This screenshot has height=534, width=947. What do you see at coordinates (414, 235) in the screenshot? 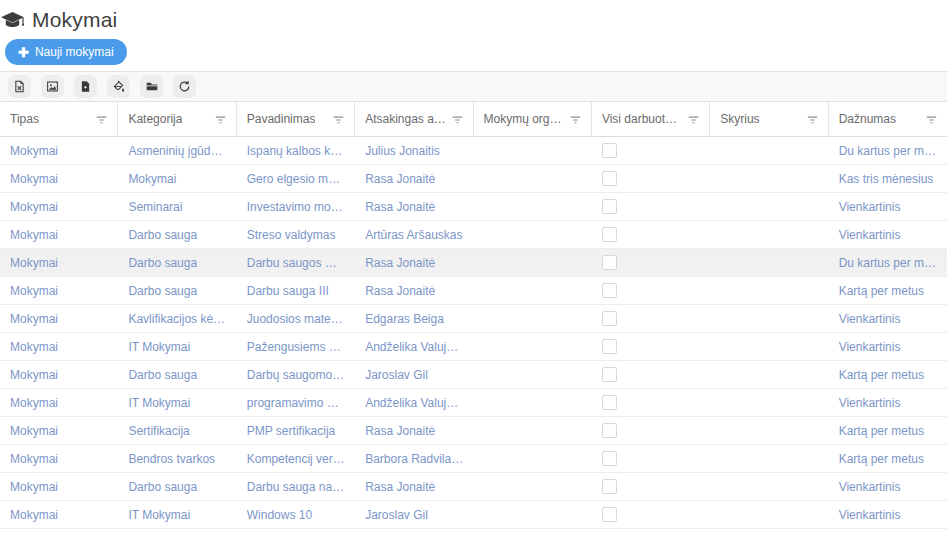
I see `cell-atsakingas: Artūras Aršauskas` at bounding box center [414, 235].